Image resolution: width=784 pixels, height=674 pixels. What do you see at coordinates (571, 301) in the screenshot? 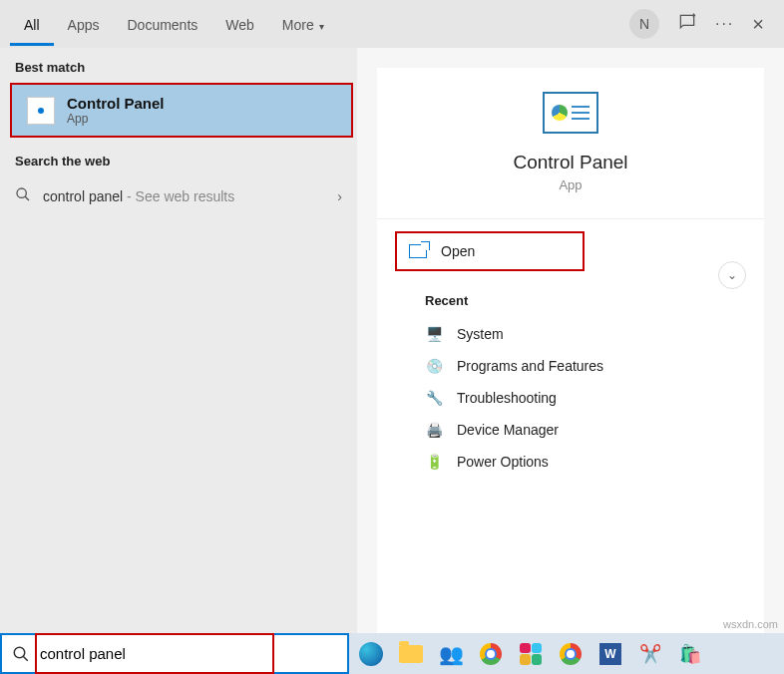
I see `recent-label: Recent` at bounding box center [571, 301].